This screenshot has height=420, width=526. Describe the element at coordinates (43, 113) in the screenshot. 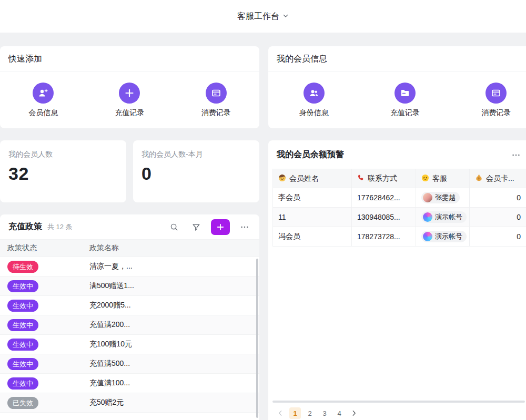

I see `icon-label: 会员信息` at that location.